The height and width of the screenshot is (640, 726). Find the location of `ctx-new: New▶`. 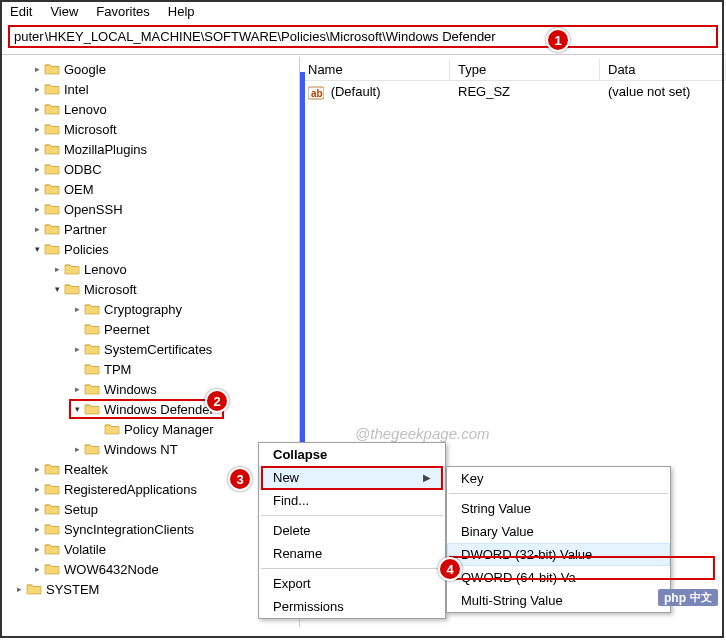

ctx-new: New▶ is located at coordinates (352, 478).